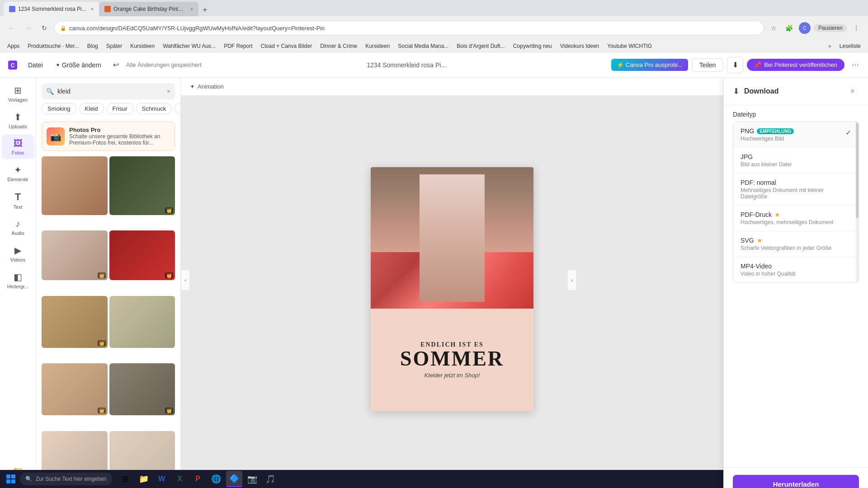 This screenshot has height=488, width=868. I want to click on sidebar-item-text: T Text, so click(18, 201).